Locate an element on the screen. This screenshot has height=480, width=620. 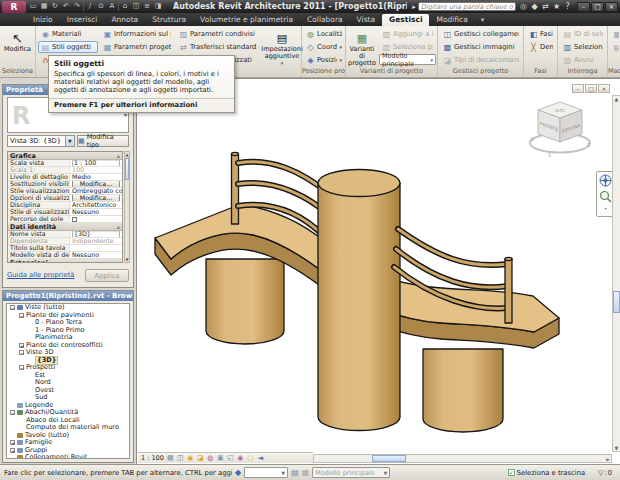
visual-style-icon: ◫ is located at coordinates (180, 458).